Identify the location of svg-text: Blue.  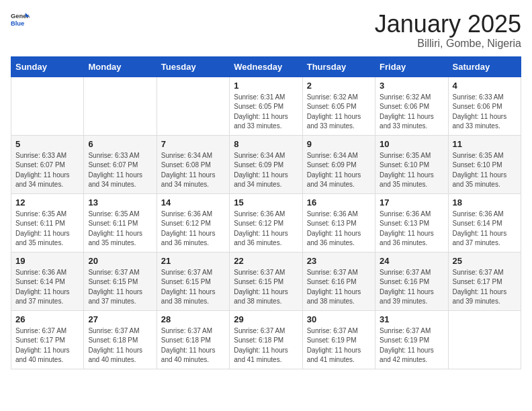
(17, 24).